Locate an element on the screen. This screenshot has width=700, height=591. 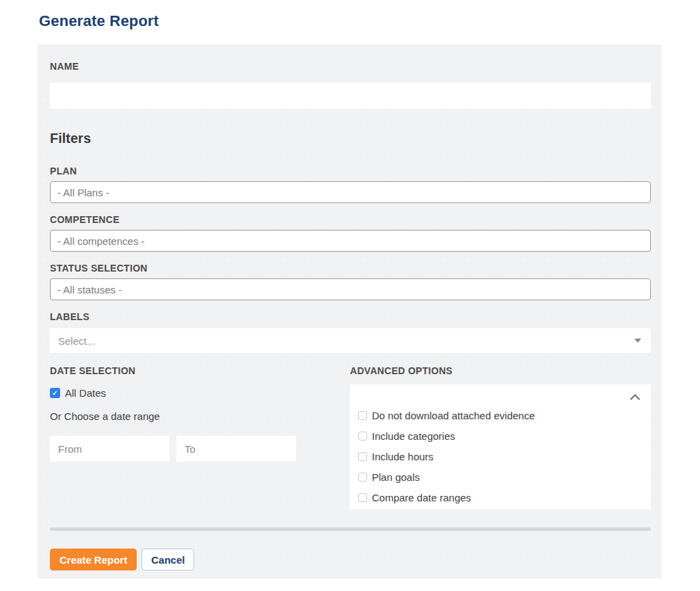
plan-selected-value: - All Plans - is located at coordinates (83, 193).